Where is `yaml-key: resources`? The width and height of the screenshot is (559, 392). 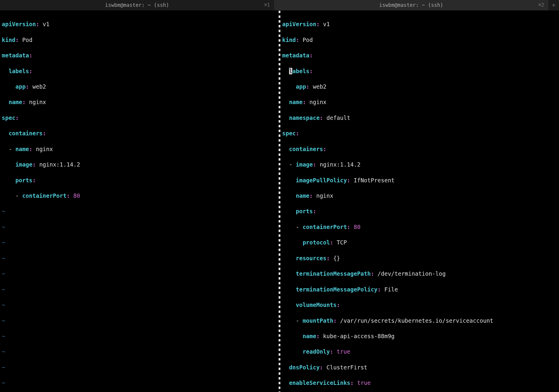 yaml-key: resources is located at coordinates (311, 258).